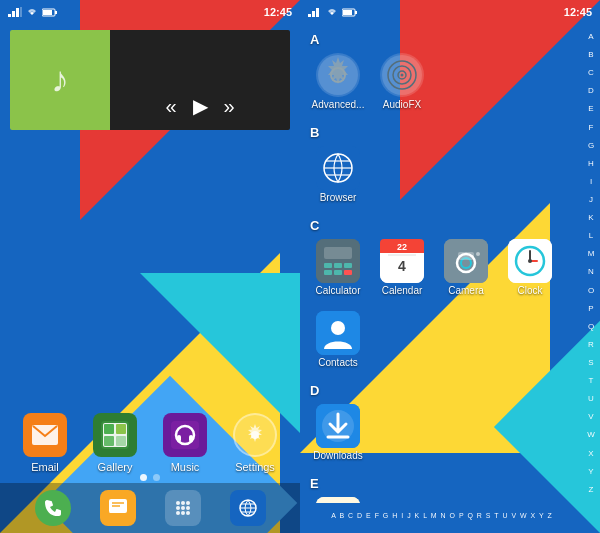  What do you see at coordinates (442, 516) in the screenshot?
I see `bottom-alpha-text: A B C D E F G H I J K L M N O P Q R S T …` at bounding box center [442, 516].